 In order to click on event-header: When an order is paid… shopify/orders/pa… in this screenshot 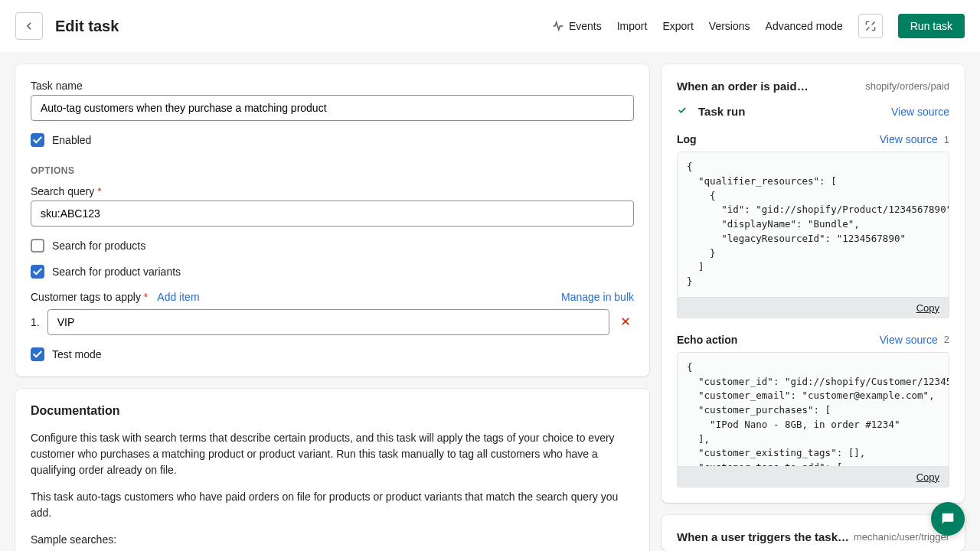, I will do `click(813, 86)`.